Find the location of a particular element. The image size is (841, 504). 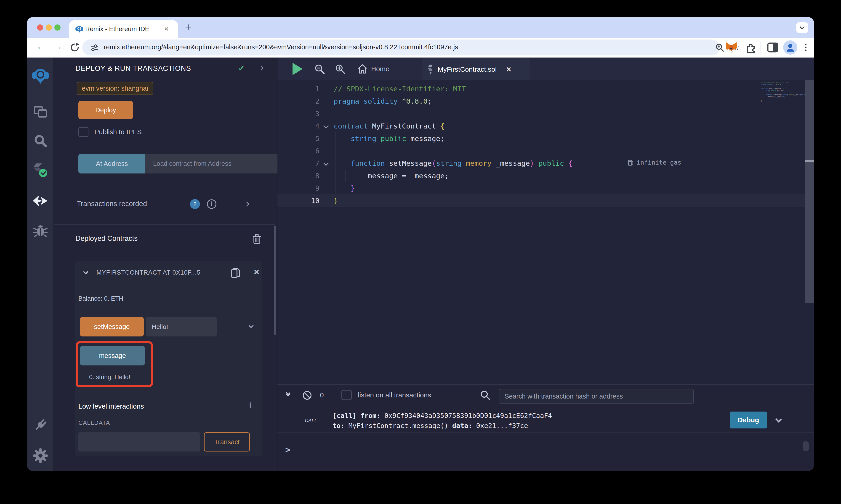

line-number: 1 is located at coordinates (298, 89).